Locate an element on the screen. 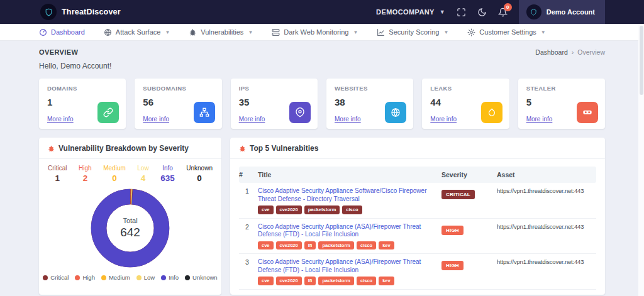 This screenshot has height=296, width=644. main-menu: Dashboard Attack Surface▼ Vulnerabilitie… is located at coordinates (322, 33).